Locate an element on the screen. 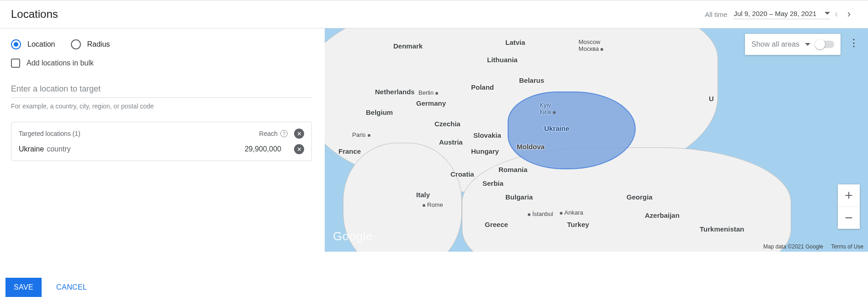  map-label: İstanbul is located at coordinates (540, 214).